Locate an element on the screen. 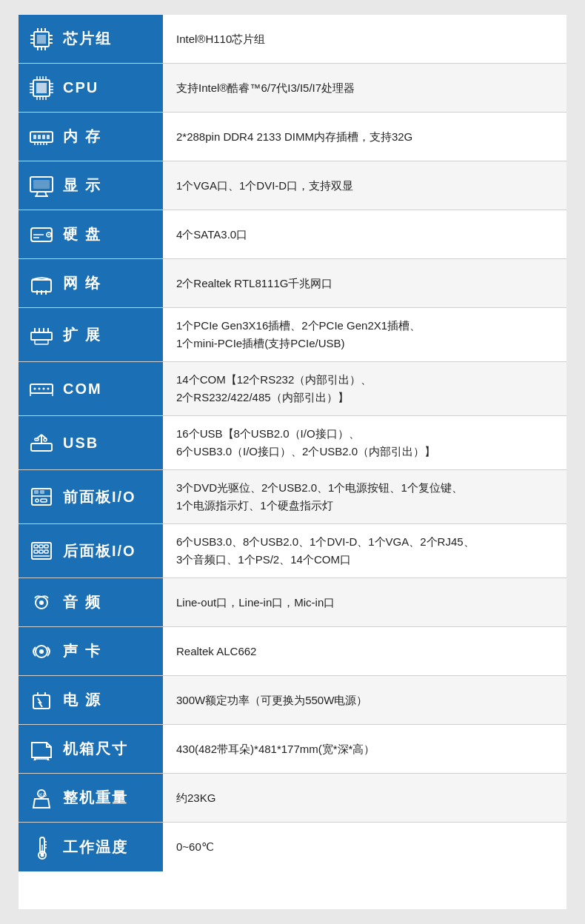  label-sound-card: 声 卡 is located at coordinates (90, 652).